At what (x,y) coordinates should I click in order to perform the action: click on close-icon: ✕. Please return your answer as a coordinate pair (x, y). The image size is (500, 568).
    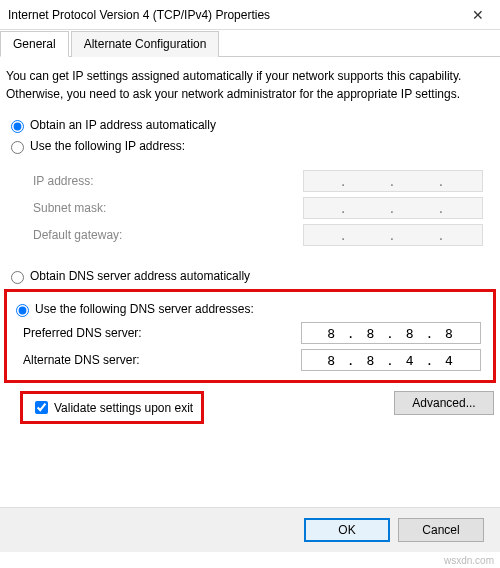
    Looking at the image, I should click on (478, 15).